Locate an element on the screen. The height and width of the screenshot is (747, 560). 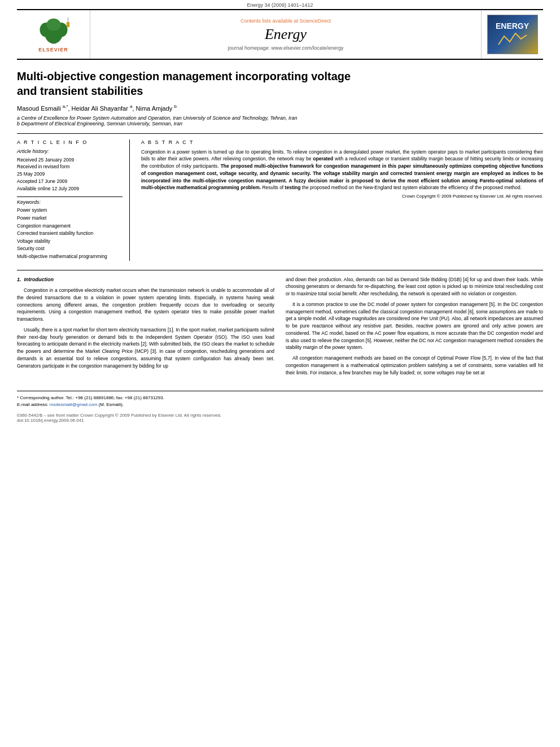
available-date: Available online 12 July 2009 is located at coordinates (70, 189).